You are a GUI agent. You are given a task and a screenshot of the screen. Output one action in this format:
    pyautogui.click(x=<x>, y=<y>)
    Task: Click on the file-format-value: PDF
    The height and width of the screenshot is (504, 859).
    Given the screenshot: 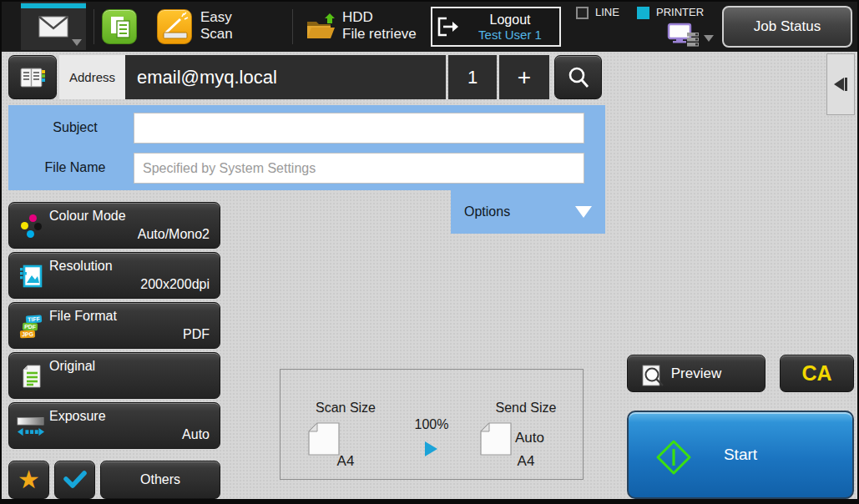 What is the action you would take?
    pyautogui.click(x=196, y=335)
    